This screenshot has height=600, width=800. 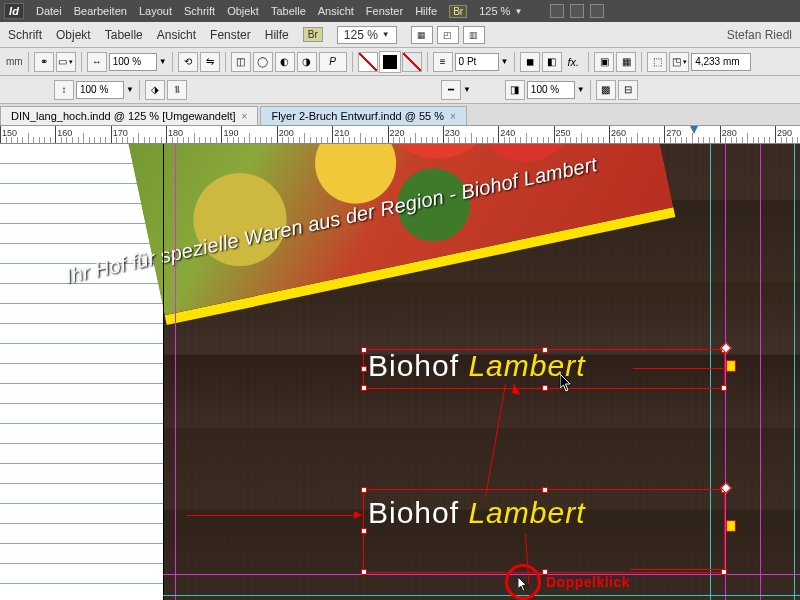 I want to click on shear-icon: ⬗, so click(x=155, y=90).